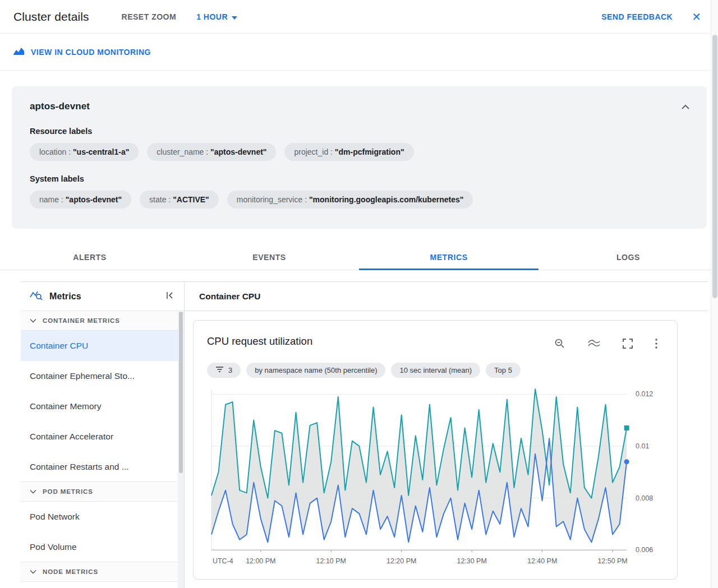 This screenshot has width=718, height=588. What do you see at coordinates (211, 152) in the screenshot?
I see `resource-label-chip: cluster_name : "aptos-devnet"` at bounding box center [211, 152].